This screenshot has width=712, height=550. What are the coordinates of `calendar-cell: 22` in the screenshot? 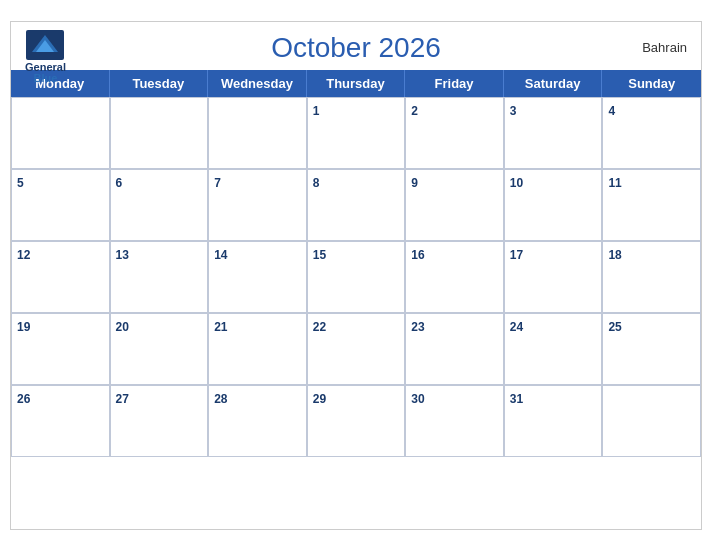 It's located at (356, 349).